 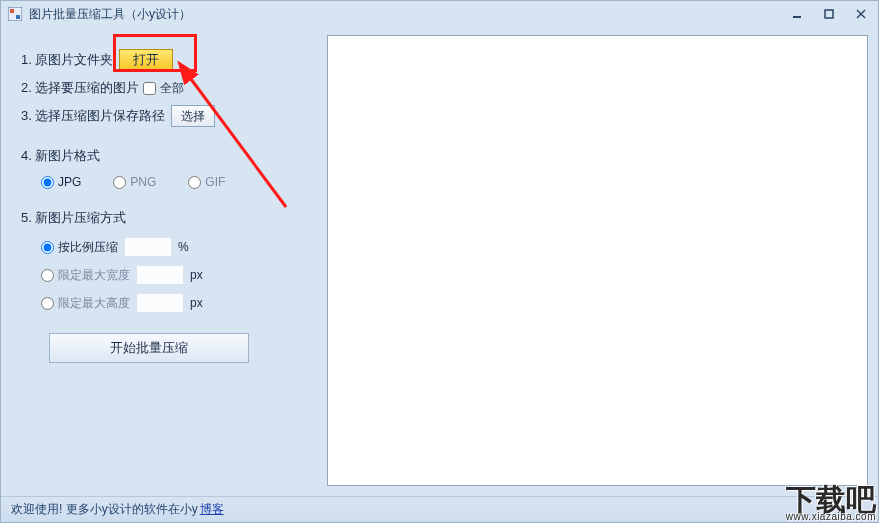 I want to click on maximize-button, so click(x=829, y=14).